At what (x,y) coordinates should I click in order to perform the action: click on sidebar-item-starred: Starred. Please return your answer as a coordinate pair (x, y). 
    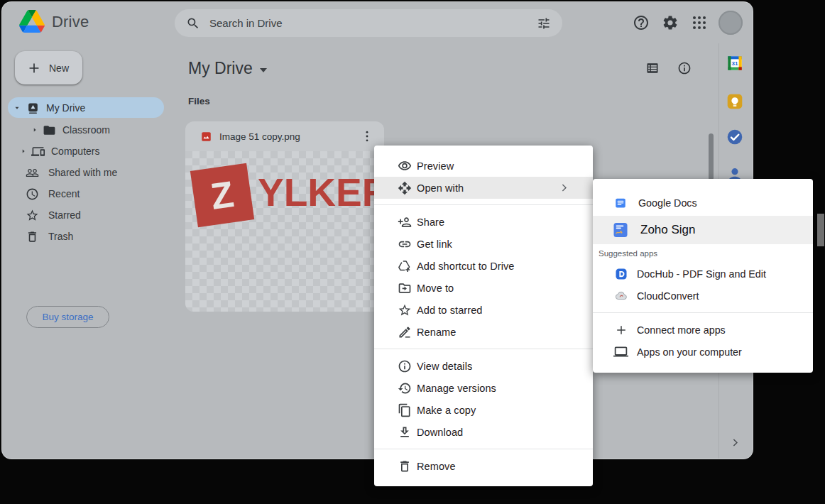
    Looking at the image, I should click on (87, 215).